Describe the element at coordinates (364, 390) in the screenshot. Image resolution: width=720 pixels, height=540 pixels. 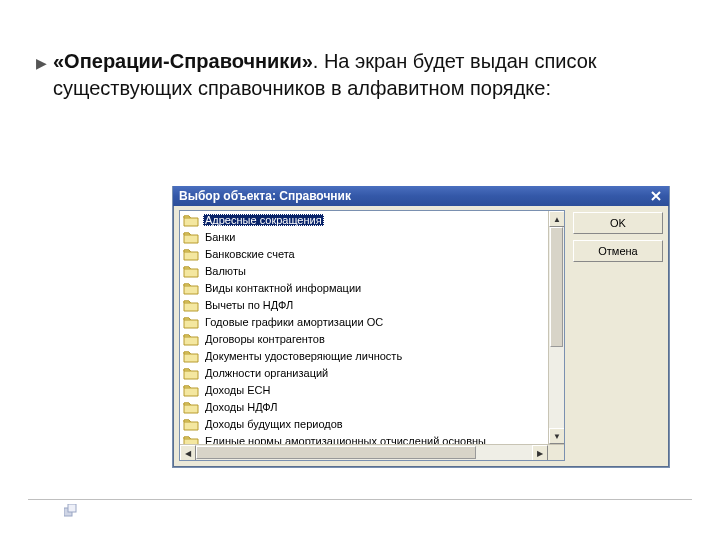
I see `list-item: Доходы ЕСН` at that location.